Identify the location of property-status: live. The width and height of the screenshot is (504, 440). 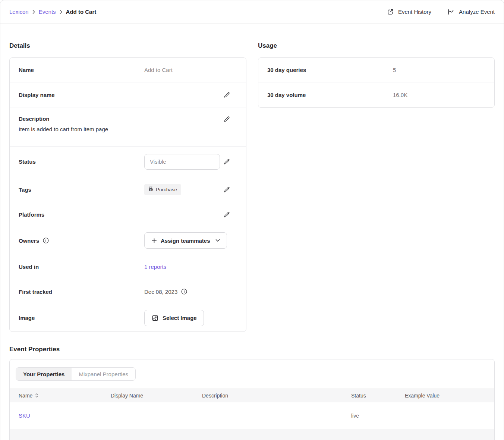
(378, 416).